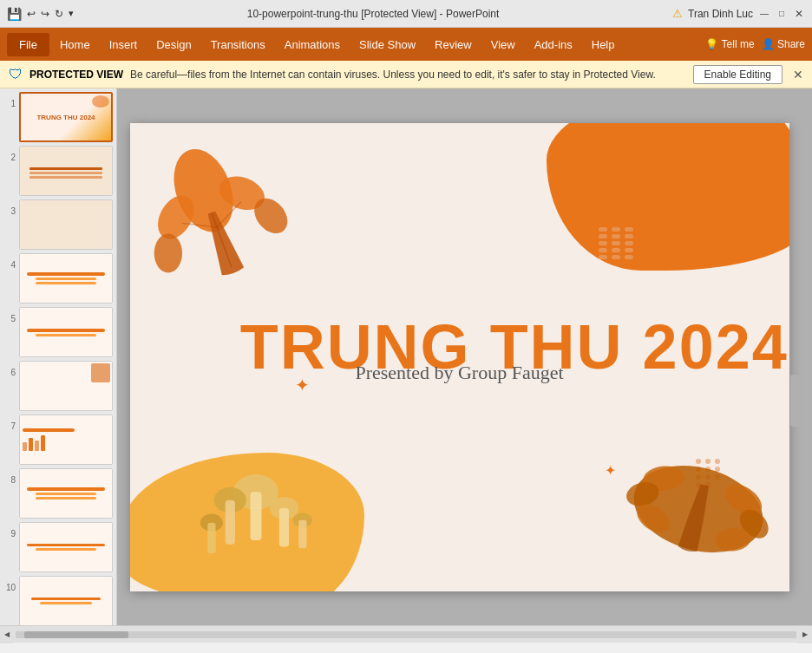 Image resolution: width=812 pixels, height=653 pixels. Describe the element at coordinates (59, 357) in the screenshot. I see `slide-panel: 1 TRUNG THU 2024 2 3` at that location.